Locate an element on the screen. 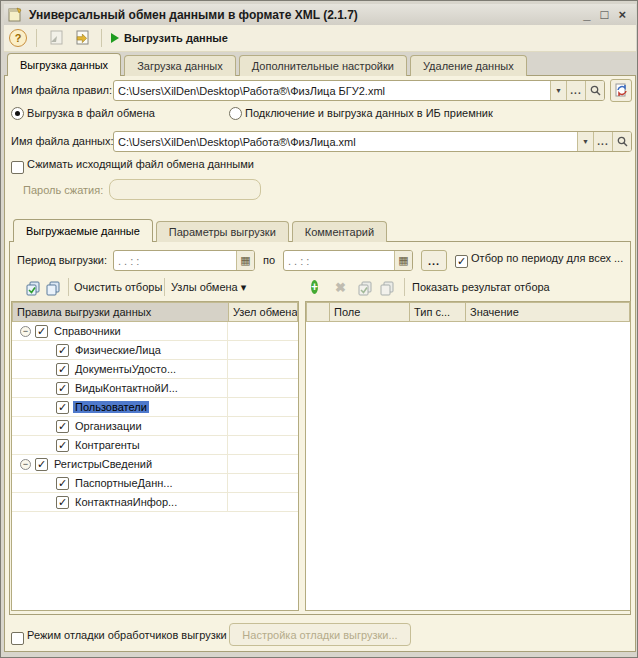  column-header-comparison-type: Тип с... is located at coordinates (438, 312).